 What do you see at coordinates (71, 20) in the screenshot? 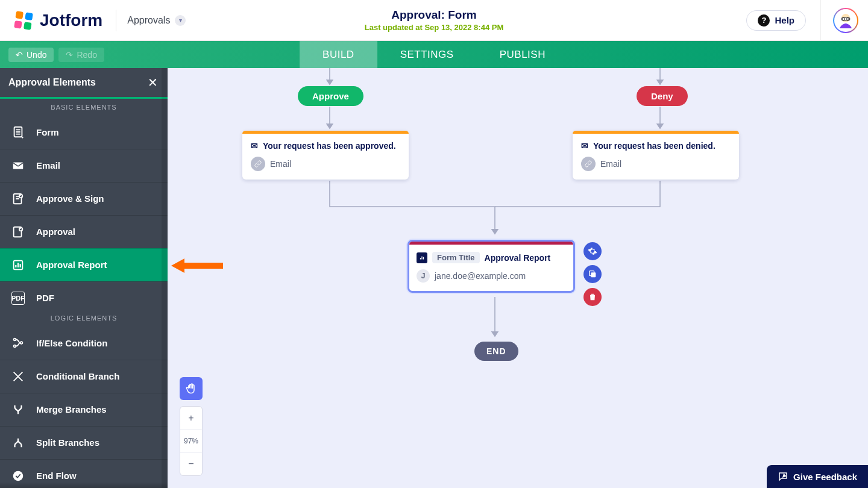
I see `brand-name: Jotform` at bounding box center [71, 20].